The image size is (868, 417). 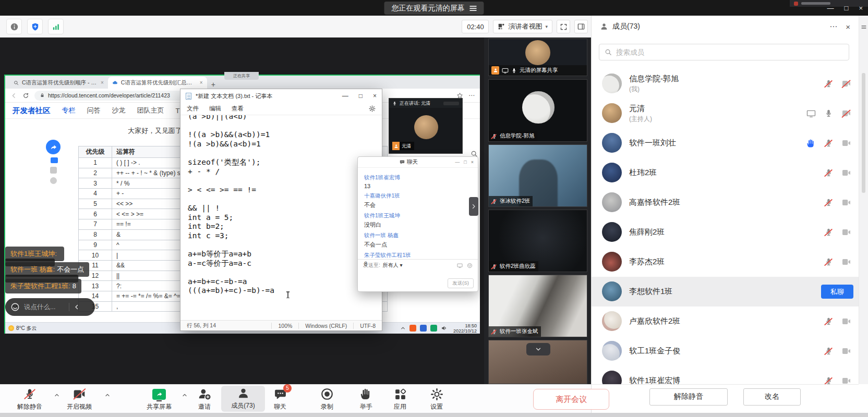 What do you see at coordinates (345, 96) in the screenshot?
I see `notepad-minimize-icon: —` at bounding box center [345, 96].